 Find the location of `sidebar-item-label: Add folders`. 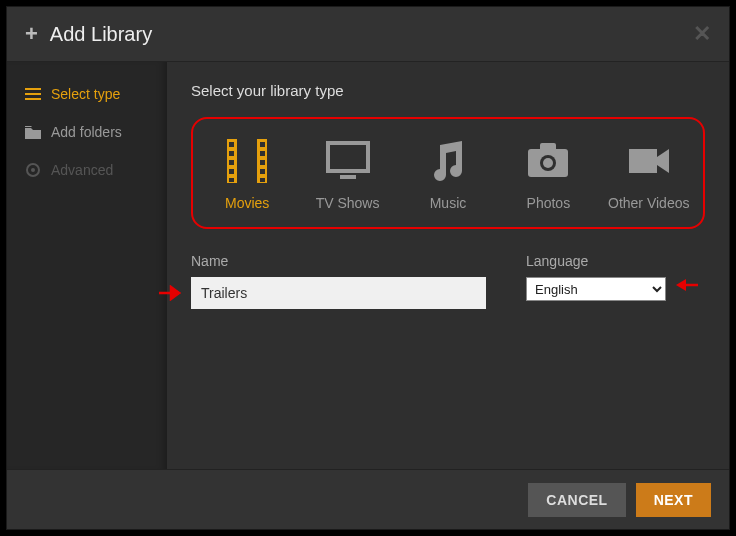

sidebar-item-label: Add folders is located at coordinates (86, 132).